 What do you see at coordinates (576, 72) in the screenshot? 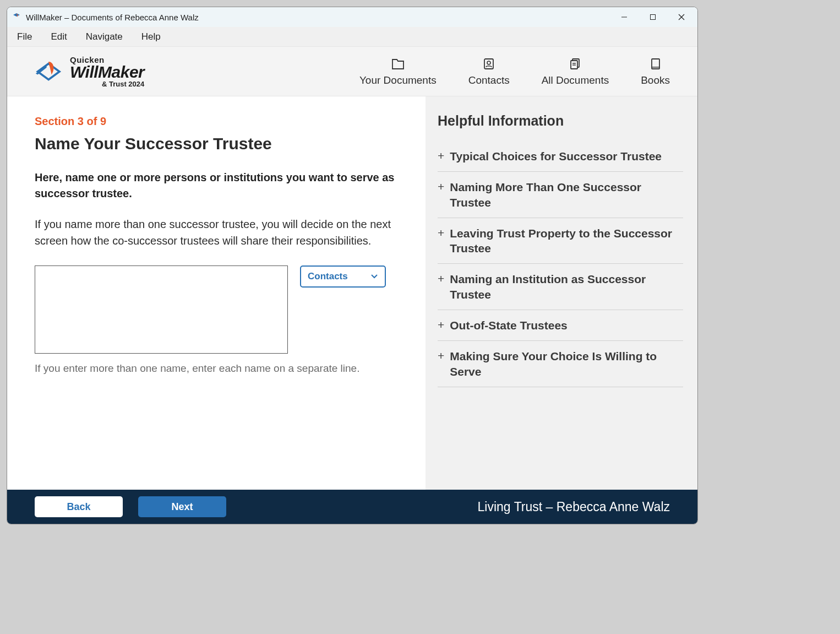
I see `nav-all-documents: All Documents` at bounding box center [576, 72].